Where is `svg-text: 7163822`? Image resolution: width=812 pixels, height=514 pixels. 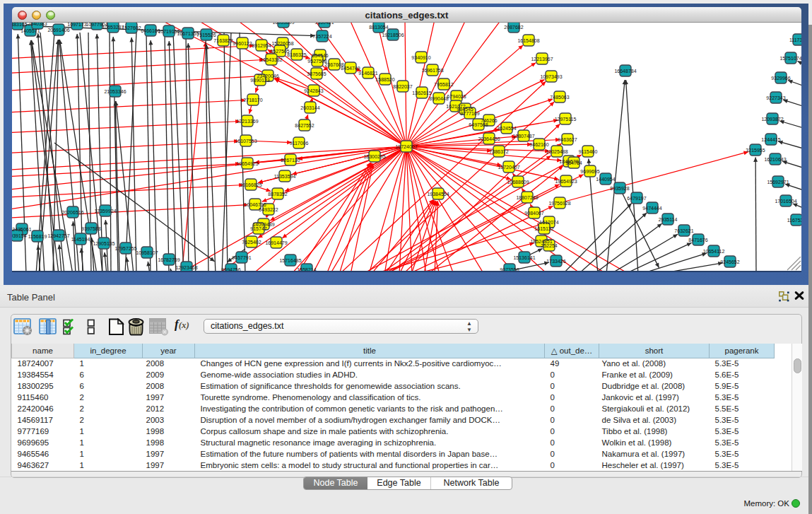 svg-text: 7163822 is located at coordinates (223, 41).